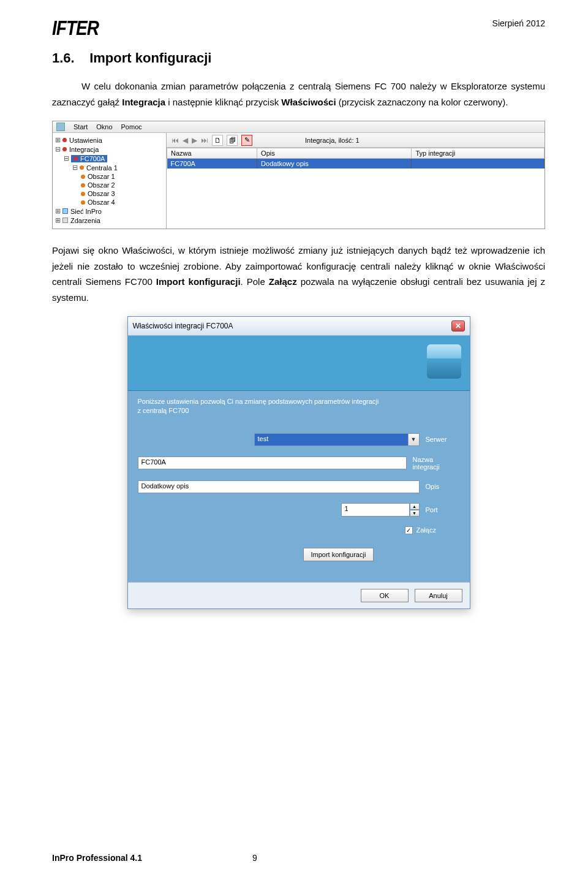 This screenshot has width=588, height=875. I want to click on p2-c: . Pole, so click(255, 282).